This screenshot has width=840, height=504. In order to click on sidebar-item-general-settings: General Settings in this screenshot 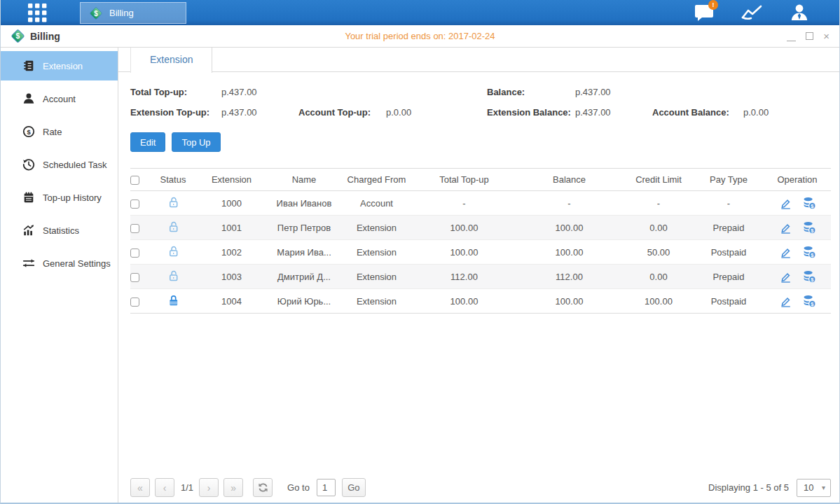, I will do `click(59, 263)`.